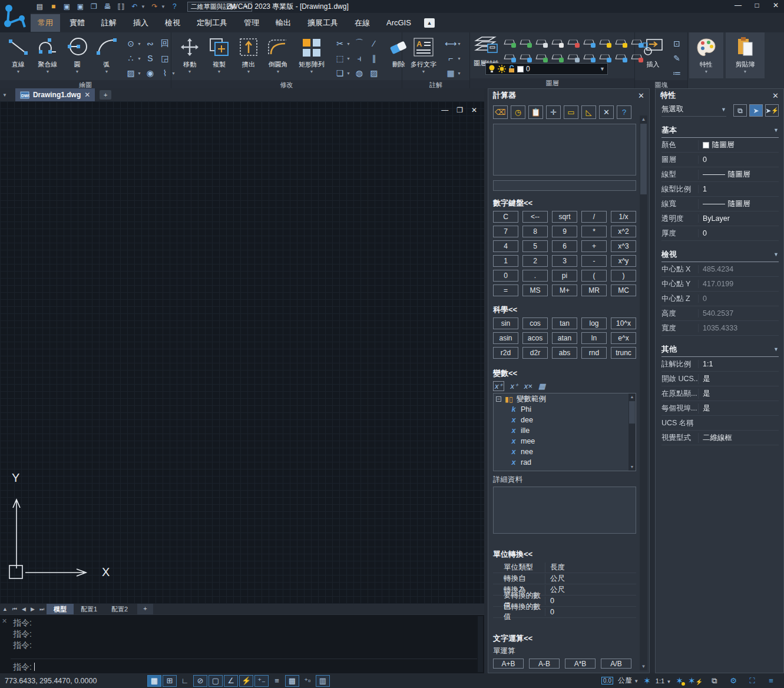 The width and height of the screenshot is (784, 688). Describe the element at coordinates (505, 323) in the screenshot. I see `calc-key-sin: sin` at that location.